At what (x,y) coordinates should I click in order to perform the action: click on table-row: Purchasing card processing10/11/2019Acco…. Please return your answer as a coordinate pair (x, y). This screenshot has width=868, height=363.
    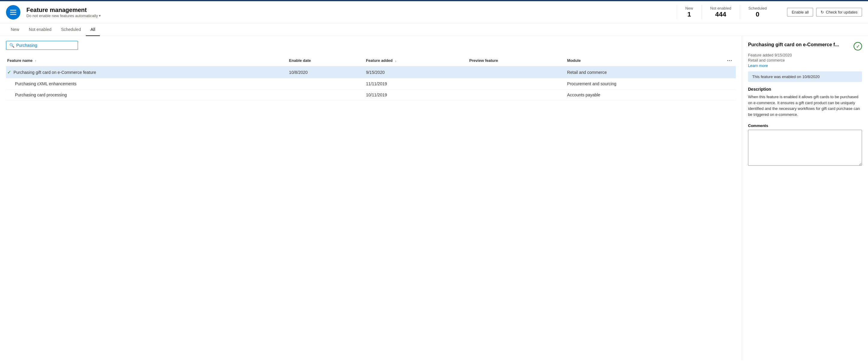
    Looking at the image, I should click on (371, 95).